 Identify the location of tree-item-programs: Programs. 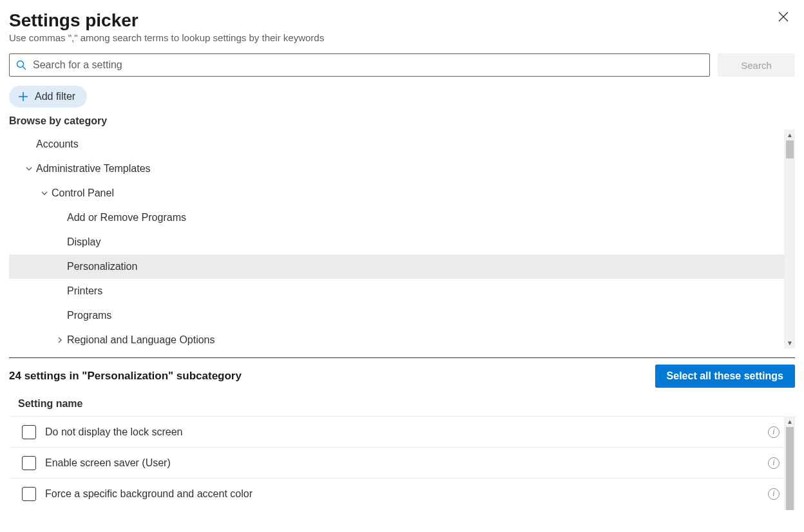
(402, 316).